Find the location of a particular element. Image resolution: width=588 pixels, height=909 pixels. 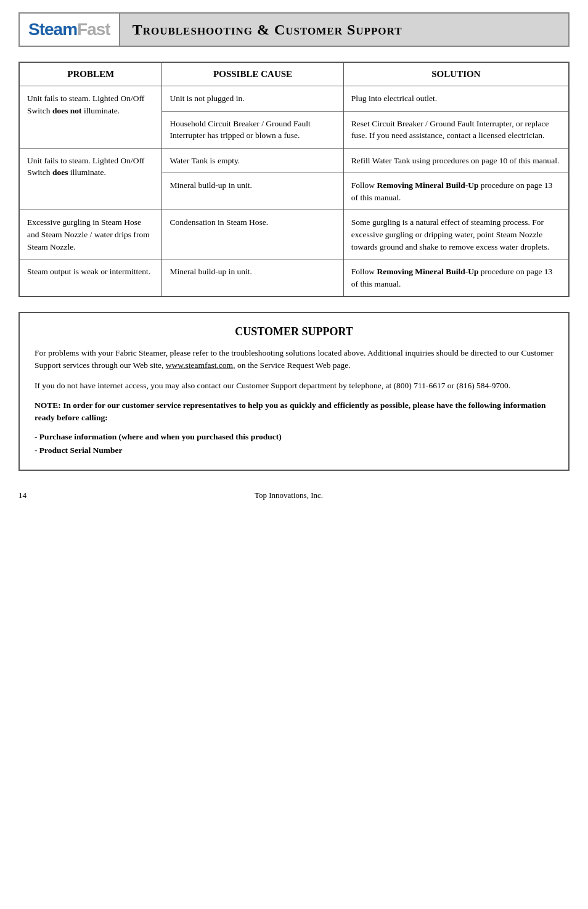

solution-cell-4a: Follow Removing Mineral Build-Up procedu… is located at coordinates (456, 279).